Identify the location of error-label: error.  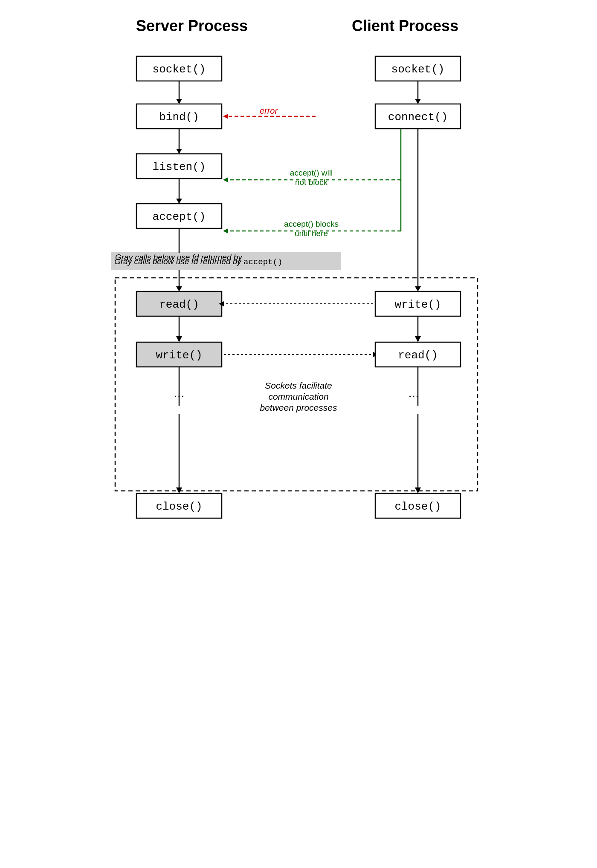
(269, 111).